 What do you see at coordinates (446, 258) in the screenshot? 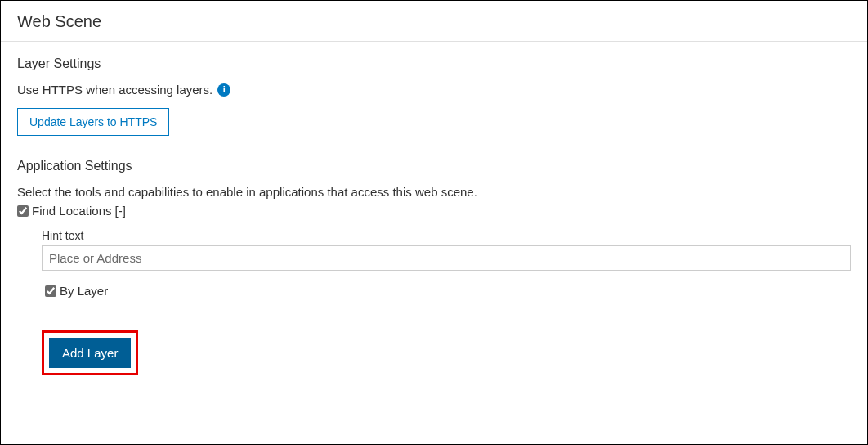
I see `hint-text-input` at bounding box center [446, 258].